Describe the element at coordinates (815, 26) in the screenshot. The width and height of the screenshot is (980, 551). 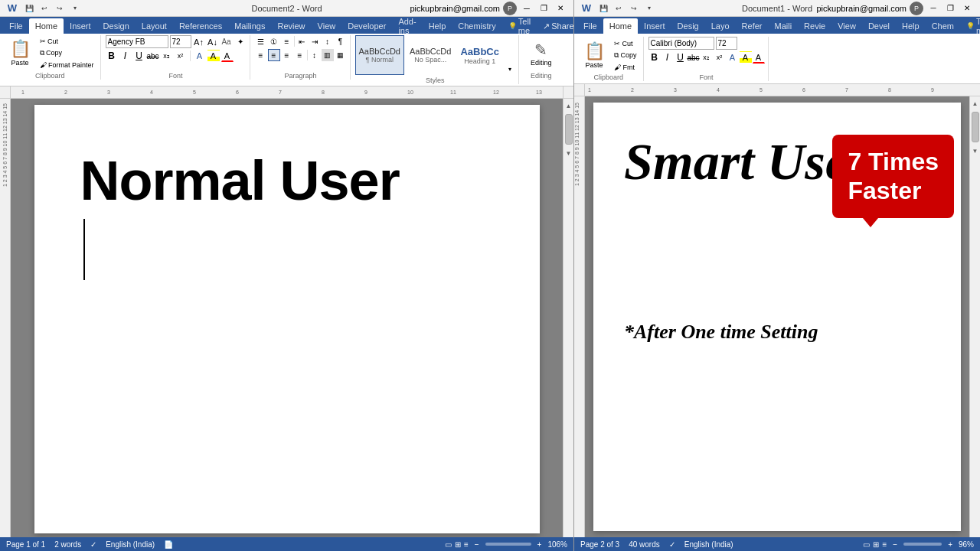
I see `tab-revie-right: Revie` at that location.